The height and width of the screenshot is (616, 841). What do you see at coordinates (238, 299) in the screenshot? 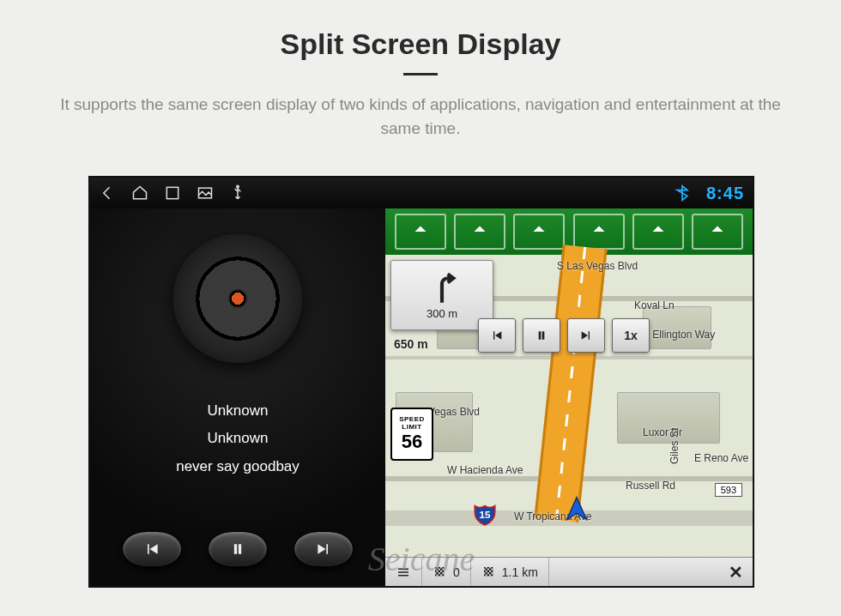
I see `album-disc` at bounding box center [238, 299].